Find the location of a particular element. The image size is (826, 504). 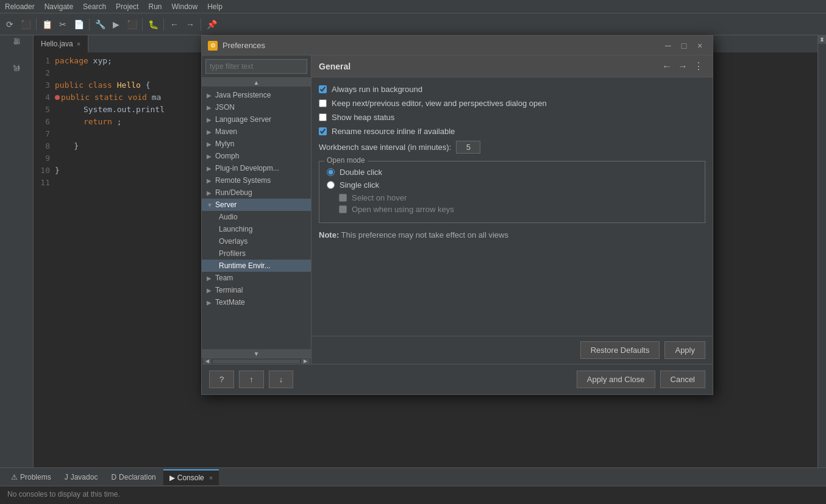

toolbar-btn-7: ▶ is located at coordinates (116, 24).